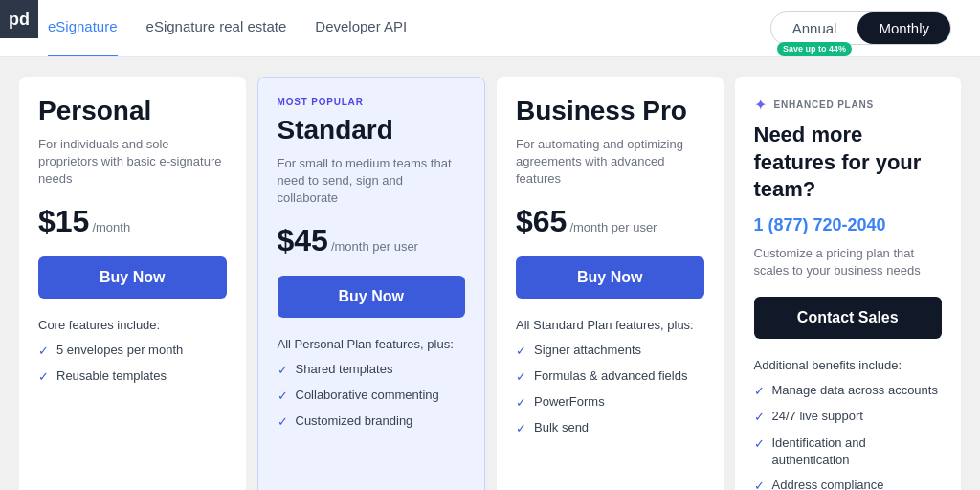 This screenshot has height=490, width=980. I want to click on feature-text: Identification and authentication, so click(858, 452).